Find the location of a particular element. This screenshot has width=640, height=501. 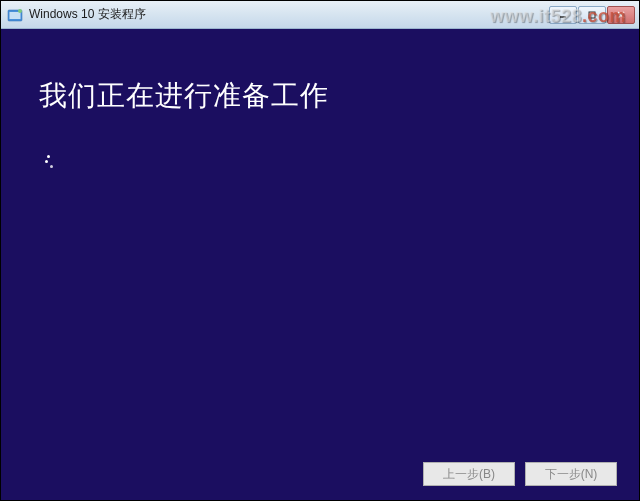

app-icon is located at coordinates (15, 15).